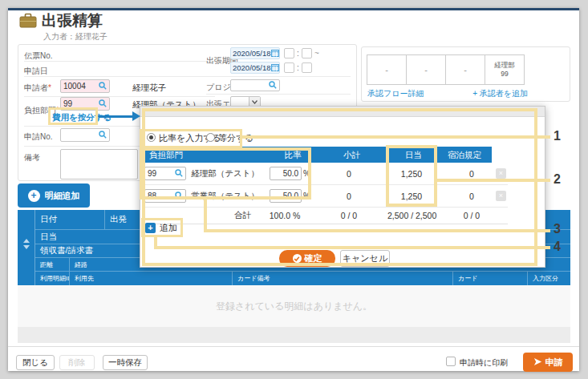 The width and height of the screenshot is (588, 379). What do you see at coordinates (484, 363) in the screenshot?
I see `print-on-submit-label: 申請時に印刷` at bounding box center [484, 363].